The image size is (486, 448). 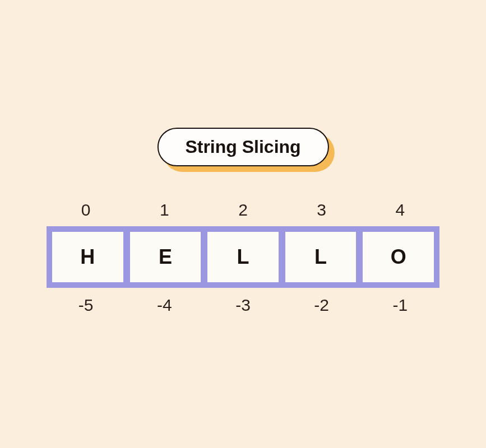 What do you see at coordinates (398, 257) in the screenshot?
I see `char-cell: O` at bounding box center [398, 257].